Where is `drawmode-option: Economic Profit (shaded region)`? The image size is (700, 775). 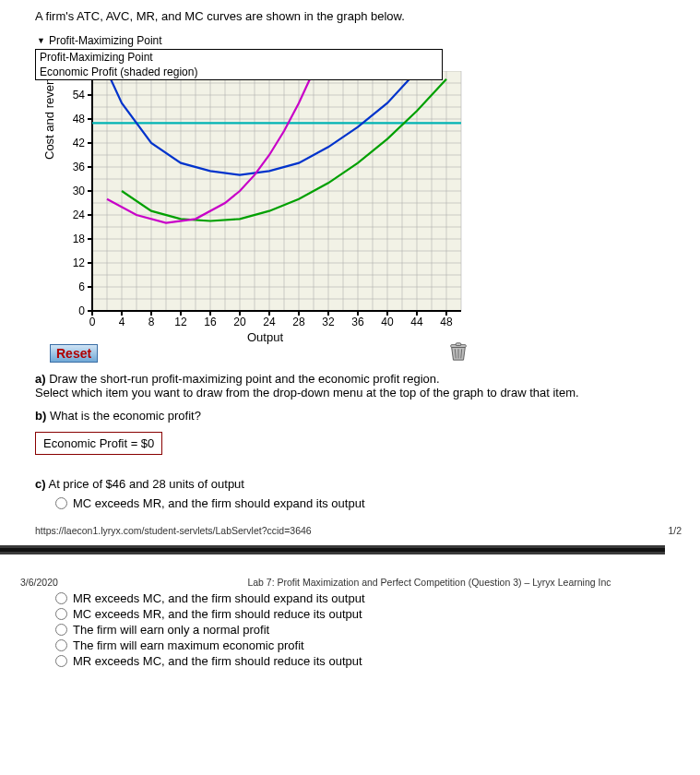
drawmode-option: Economic Profit (shaded region) is located at coordinates (239, 72).